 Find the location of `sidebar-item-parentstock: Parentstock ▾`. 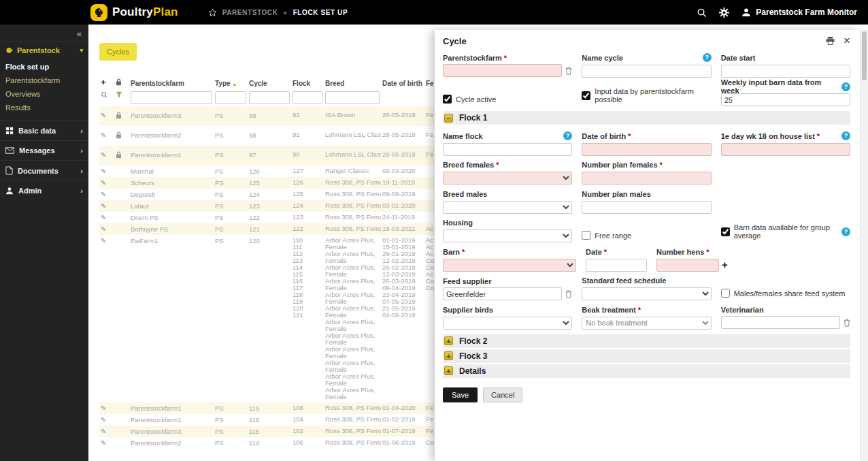

sidebar-item-parentstock: Parentstock ▾ is located at coordinates (44, 50).